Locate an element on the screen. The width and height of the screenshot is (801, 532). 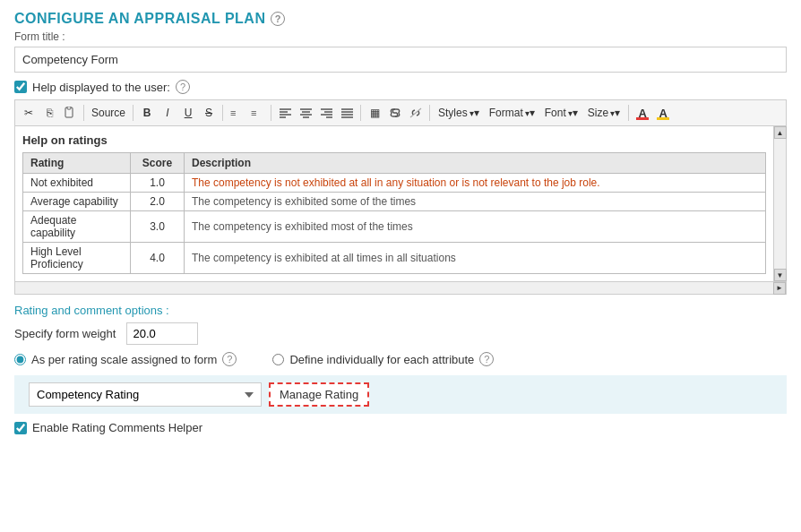
table-header-description: Description is located at coordinates (475, 163).